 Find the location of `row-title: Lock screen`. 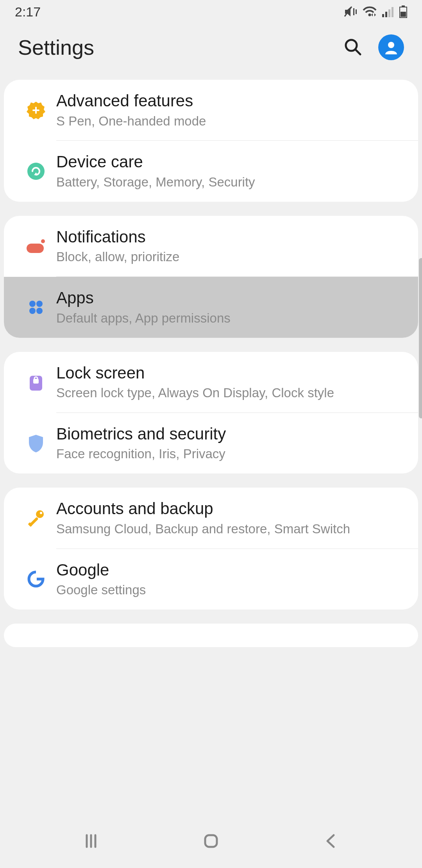

row-title: Lock screen is located at coordinates (227, 373).